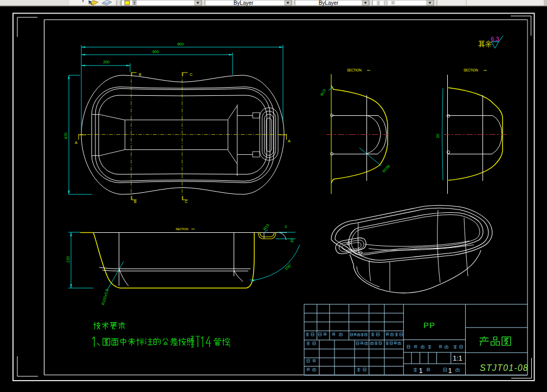  Describe the element at coordinates (286, 226) in the screenshot. I see `svg-text: 3` at that location.